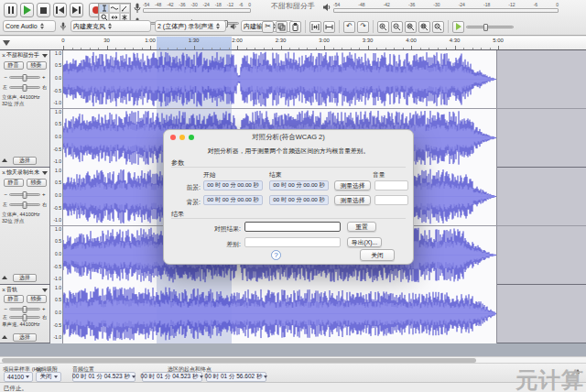 Image resolution: width=586 pixels, height=392 pixels. I want to click on skip-end-button, so click(77, 10).